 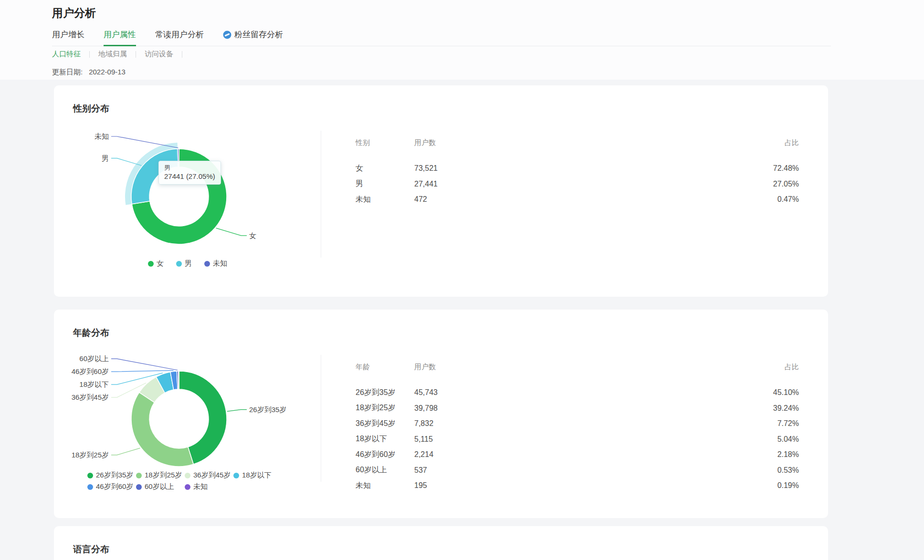 What do you see at coordinates (385, 367) in the screenshot?
I see `column-header: 年龄` at bounding box center [385, 367].